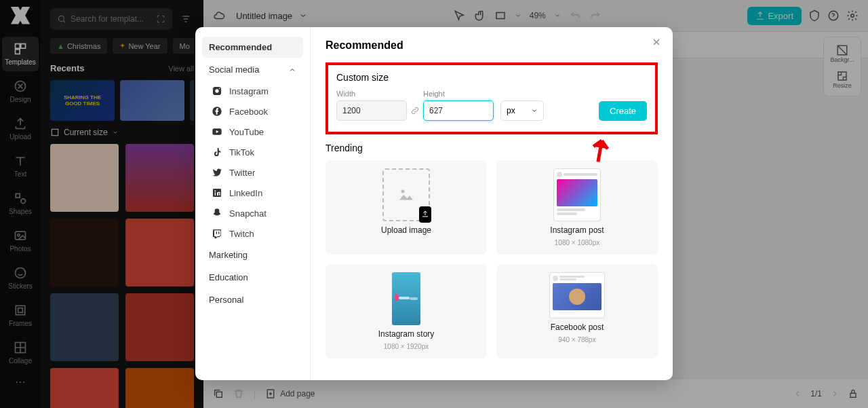 This screenshot has height=408, width=868. What do you see at coordinates (492, 98) in the screenshot?
I see `custom-size-section: Custom size Width Height px Create` at bounding box center [492, 98].